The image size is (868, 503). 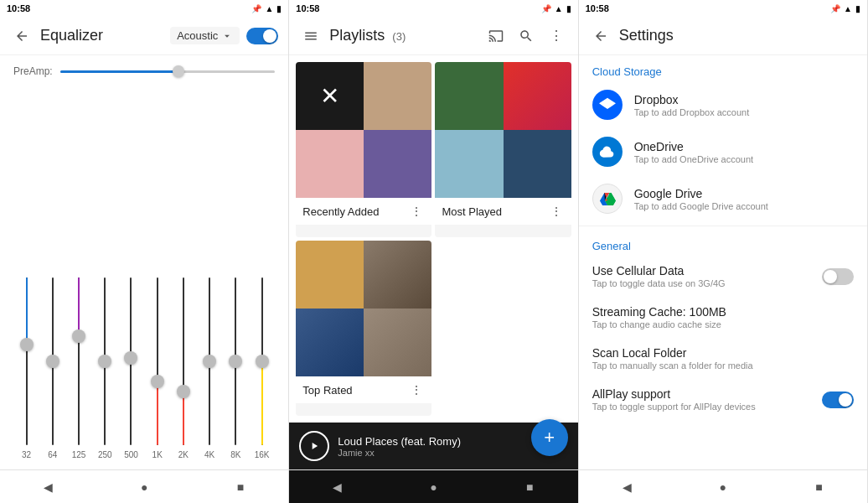 What do you see at coordinates (262, 361) in the screenshot?
I see `eq-thumb-16k` at bounding box center [262, 361].